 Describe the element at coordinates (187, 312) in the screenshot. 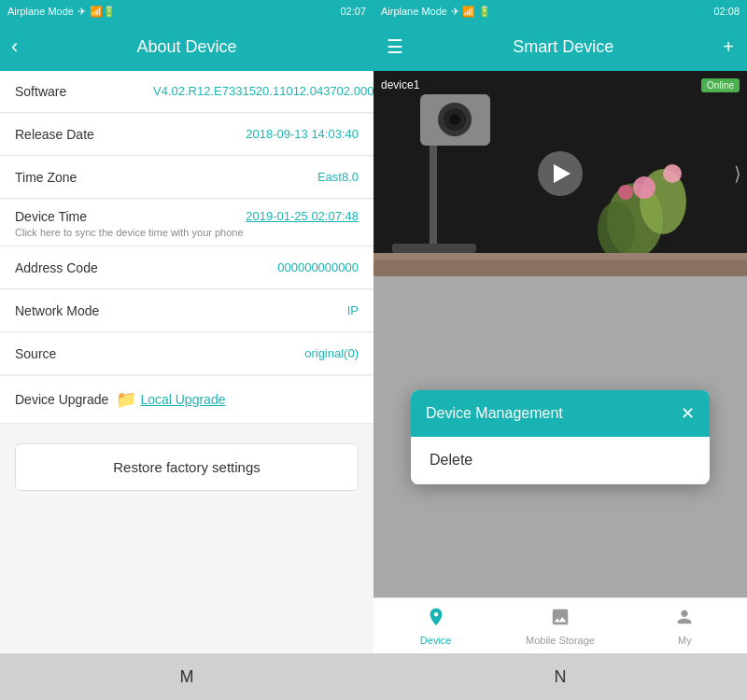

I see `network-mode-row: Network Mode IP` at that location.